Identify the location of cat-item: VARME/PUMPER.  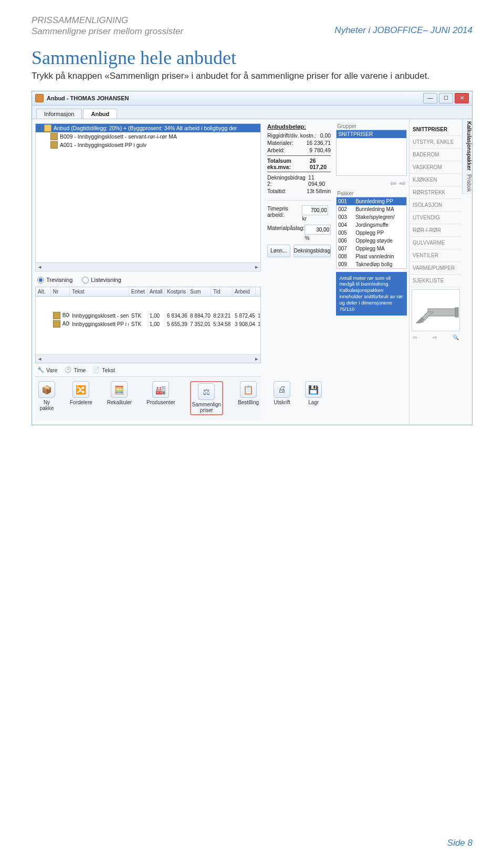
(436, 268).